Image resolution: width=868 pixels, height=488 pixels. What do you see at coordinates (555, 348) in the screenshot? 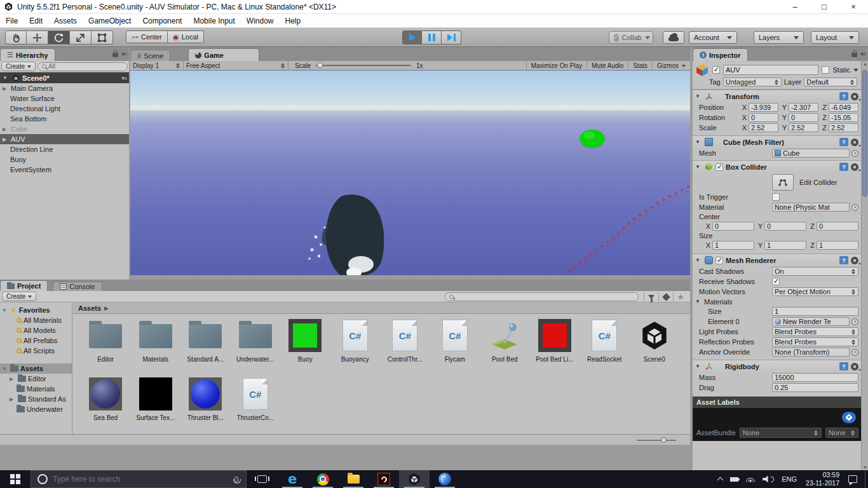
I see `asset-pool-bed-light-material: Pool Bed Li...` at bounding box center [555, 348].